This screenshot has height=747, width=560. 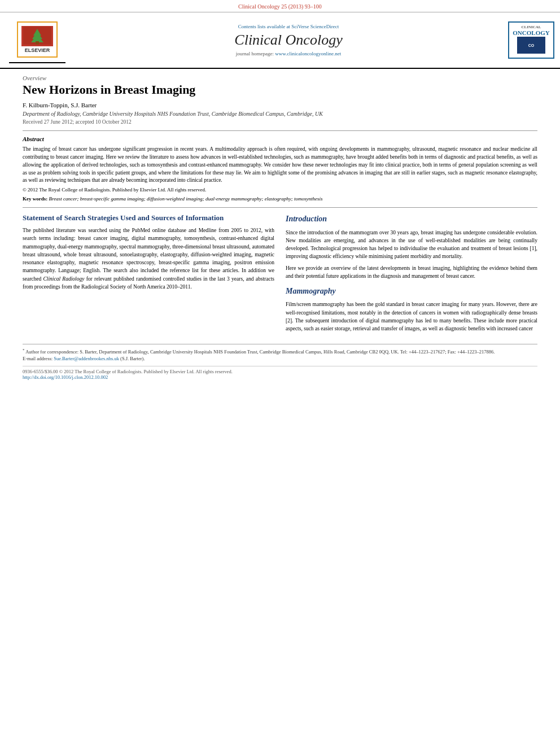 What do you see at coordinates (280, 190) in the screenshot?
I see `copyright-line: © 2012 The Royal College of Radiologists…` at bounding box center [280, 190].